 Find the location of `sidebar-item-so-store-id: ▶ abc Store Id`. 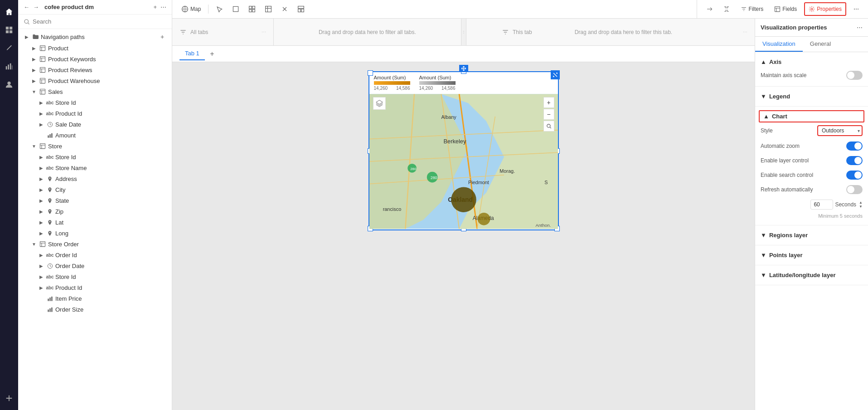

sidebar-item-so-store-id: ▶ abc Store Id is located at coordinates (102, 277).